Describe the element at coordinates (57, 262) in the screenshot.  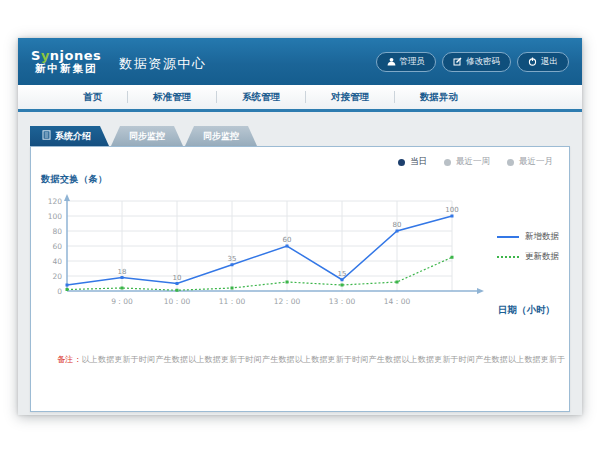
I see `svg-text: 40` at that location.